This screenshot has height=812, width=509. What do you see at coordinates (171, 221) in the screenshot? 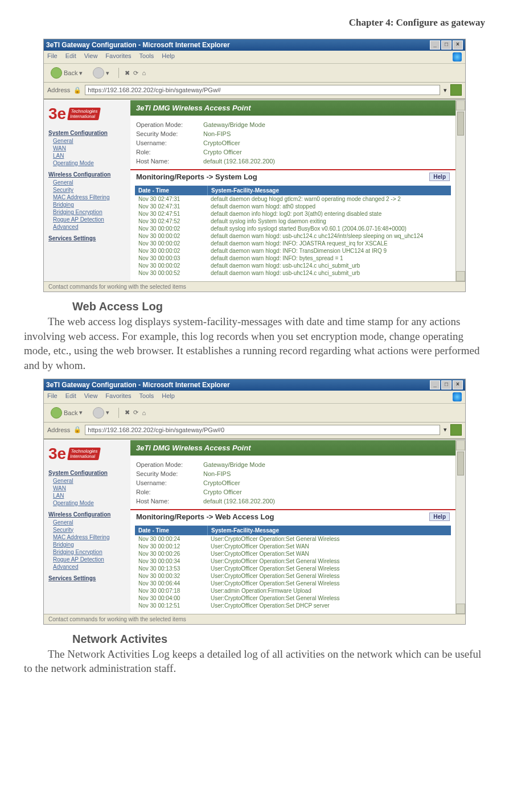
I see `cell-datetime: Nov 30 02:47:52` at bounding box center [171, 221].